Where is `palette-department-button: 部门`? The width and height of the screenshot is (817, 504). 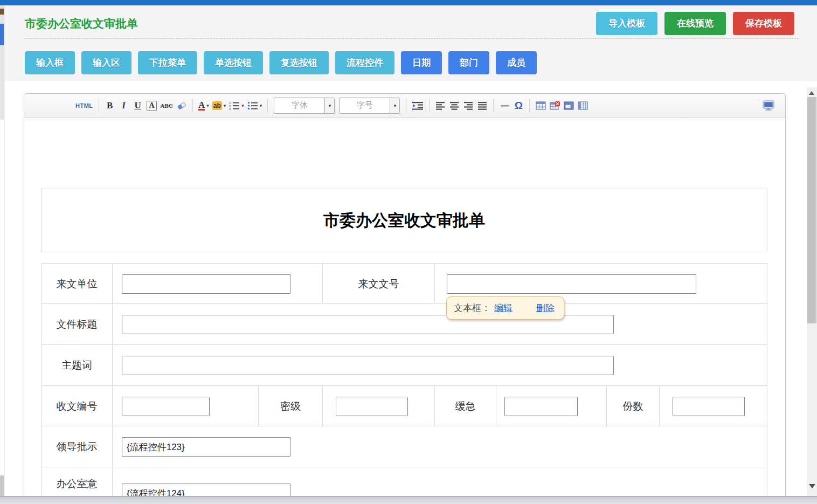 palette-department-button: 部门 is located at coordinates (469, 63).